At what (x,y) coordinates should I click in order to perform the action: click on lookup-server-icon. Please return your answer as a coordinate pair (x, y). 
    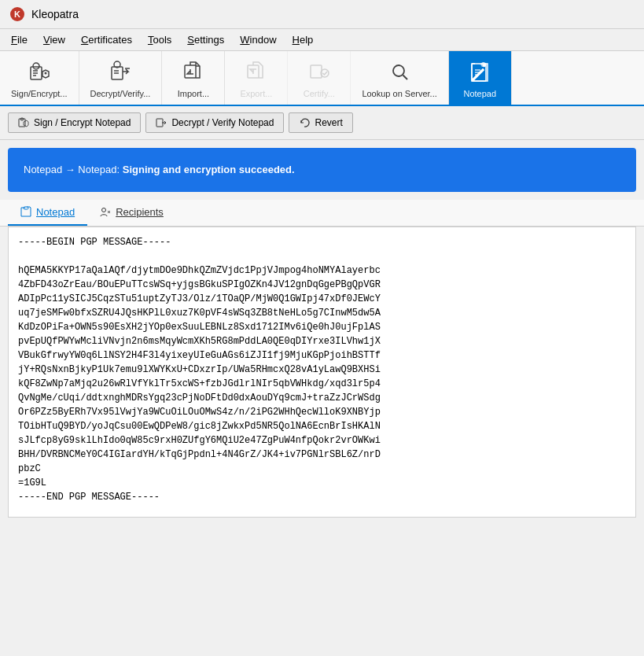
    Looking at the image, I should click on (399, 72).